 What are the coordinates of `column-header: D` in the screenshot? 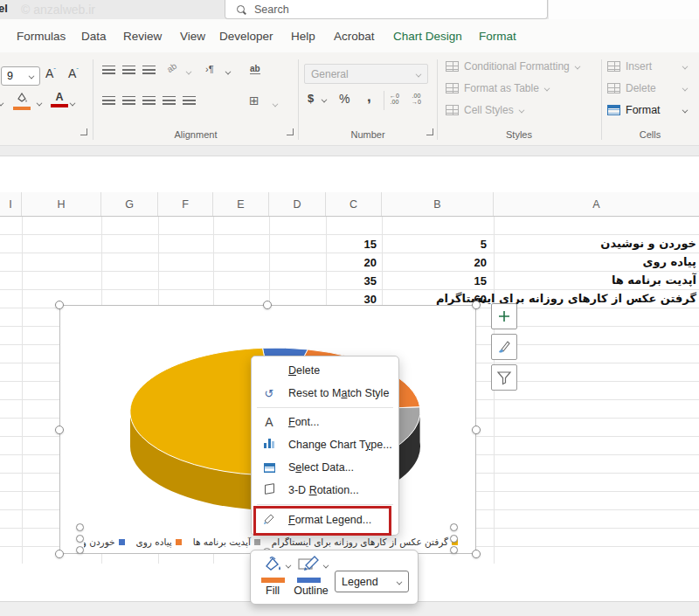 It's located at (297, 204).